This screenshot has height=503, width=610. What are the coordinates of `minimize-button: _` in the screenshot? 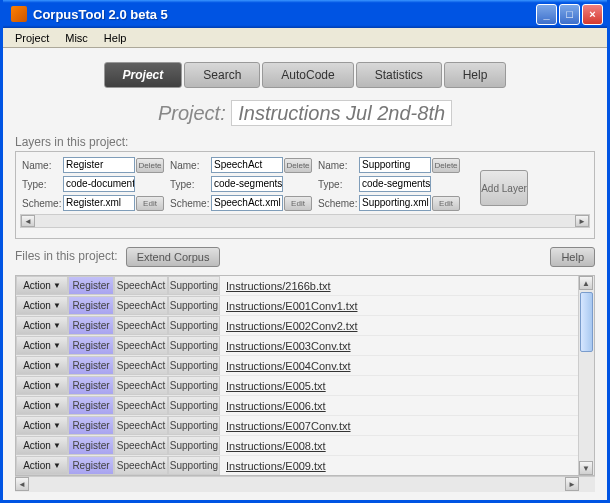 It's located at (546, 14).